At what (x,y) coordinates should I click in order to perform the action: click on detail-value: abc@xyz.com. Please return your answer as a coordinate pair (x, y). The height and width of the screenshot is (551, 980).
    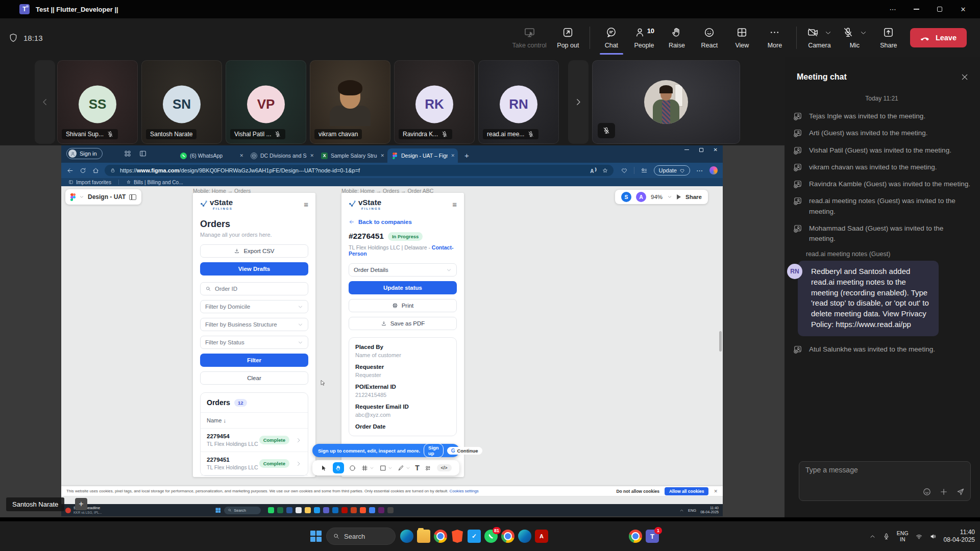
    Looking at the image, I should click on (403, 415).